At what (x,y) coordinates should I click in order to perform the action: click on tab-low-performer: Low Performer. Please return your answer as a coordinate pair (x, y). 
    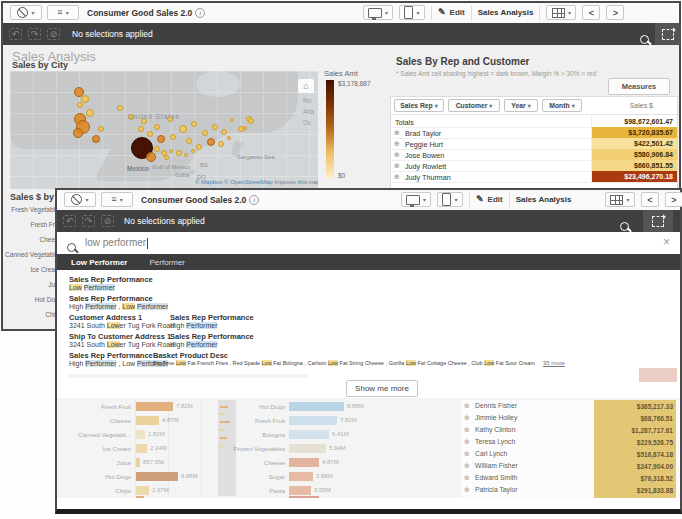
    Looking at the image, I should click on (99, 262).